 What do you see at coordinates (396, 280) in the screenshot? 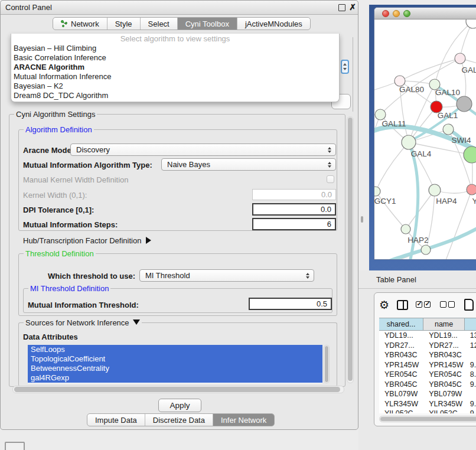
I see `table-panel-title: Table Panel` at bounding box center [396, 280].